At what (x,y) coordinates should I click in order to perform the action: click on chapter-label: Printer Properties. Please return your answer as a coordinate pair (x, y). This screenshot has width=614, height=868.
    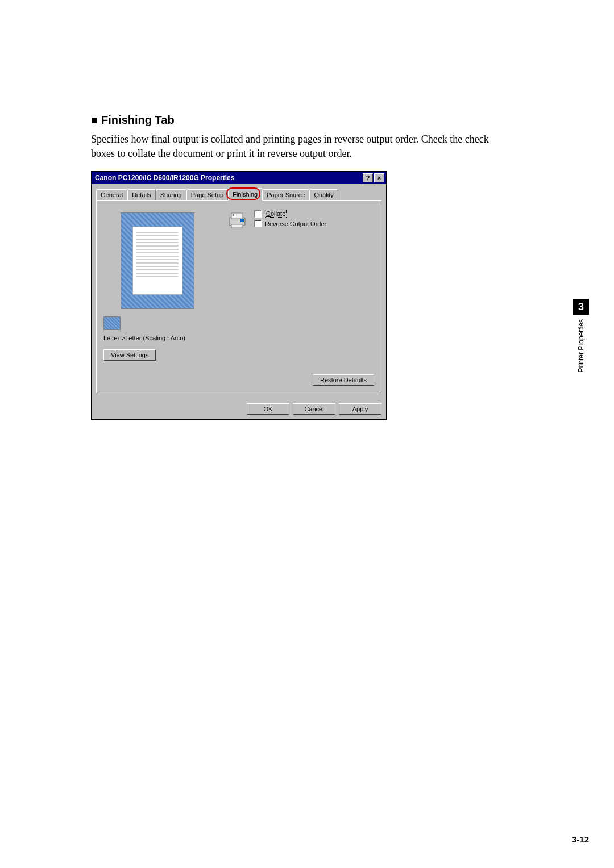
    Looking at the image, I should click on (581, 345).